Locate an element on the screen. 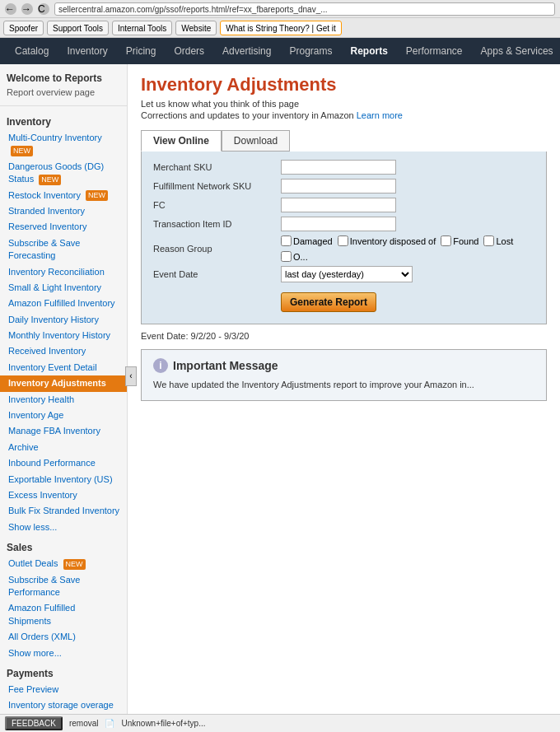 The image size is (560, 732). generate-report-button: Generate Report is located at coordinates (329, 302).